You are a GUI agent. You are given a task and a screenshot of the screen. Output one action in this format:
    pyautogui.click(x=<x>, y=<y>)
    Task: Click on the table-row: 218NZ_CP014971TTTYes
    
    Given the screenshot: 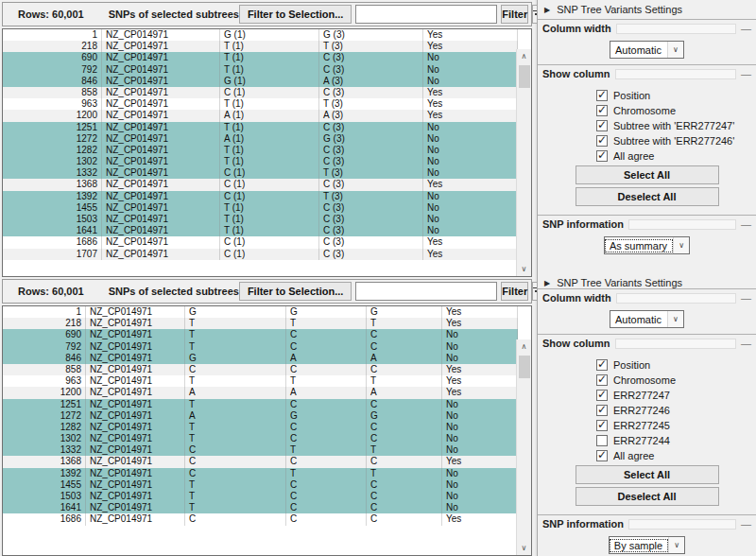 What is the action you would take?
    pyautogui.click(x=261, y=323)
    